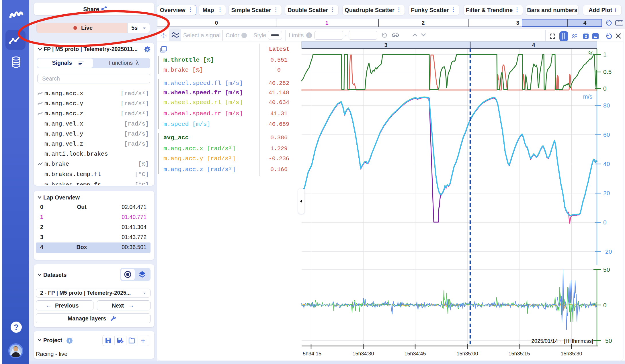 The height and width of the screenshot is (364, 625). What do you see at coordinates (607, 72) in the screenshot?
I see `svg-text: 0.5` at bounding box center [607, 72].